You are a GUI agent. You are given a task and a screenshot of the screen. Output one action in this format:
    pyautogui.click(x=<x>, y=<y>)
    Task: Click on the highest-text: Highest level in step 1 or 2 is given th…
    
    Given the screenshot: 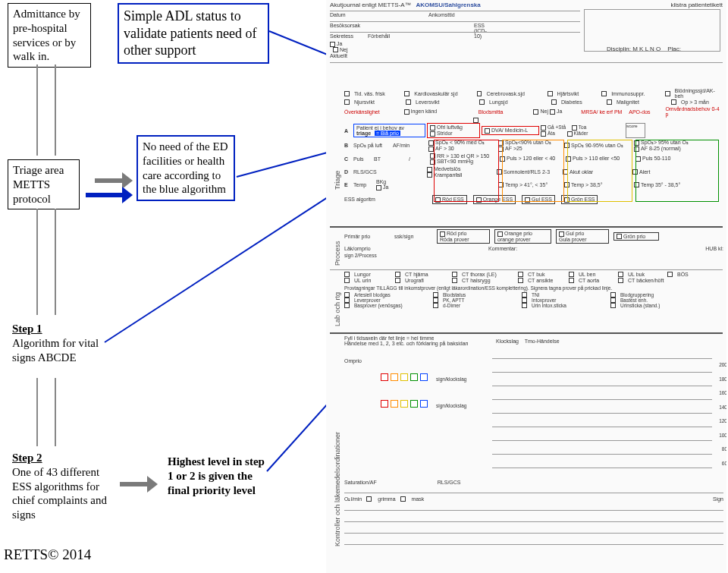 What is the action you would take?
    pyautogui.click(x=216, y=476)
    